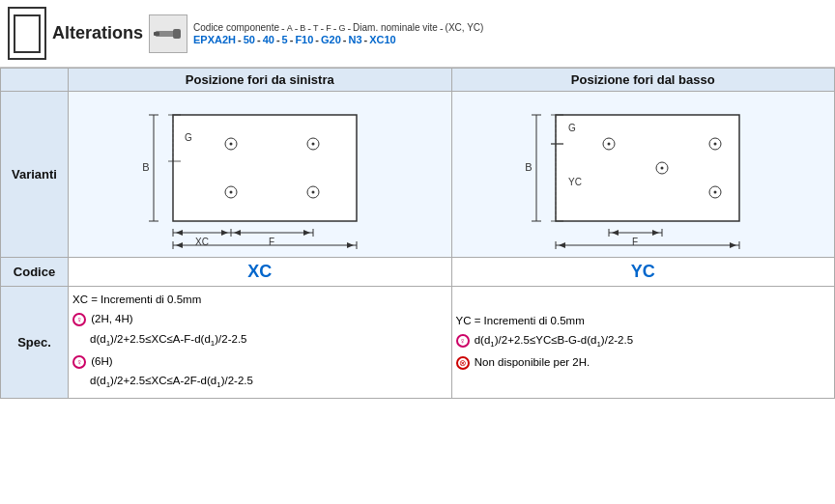 Image resolution: width=835 pixels, height=504 pixels. Describe the element at coordinates (463, 341) in the screenshot. I see `female-icon-3: ♀` at that location.